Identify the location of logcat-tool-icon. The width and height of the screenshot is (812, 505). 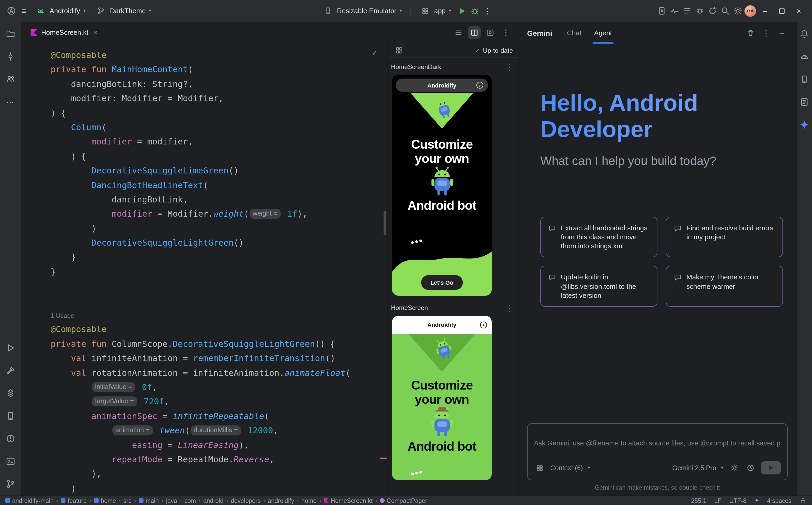
(804, 102).